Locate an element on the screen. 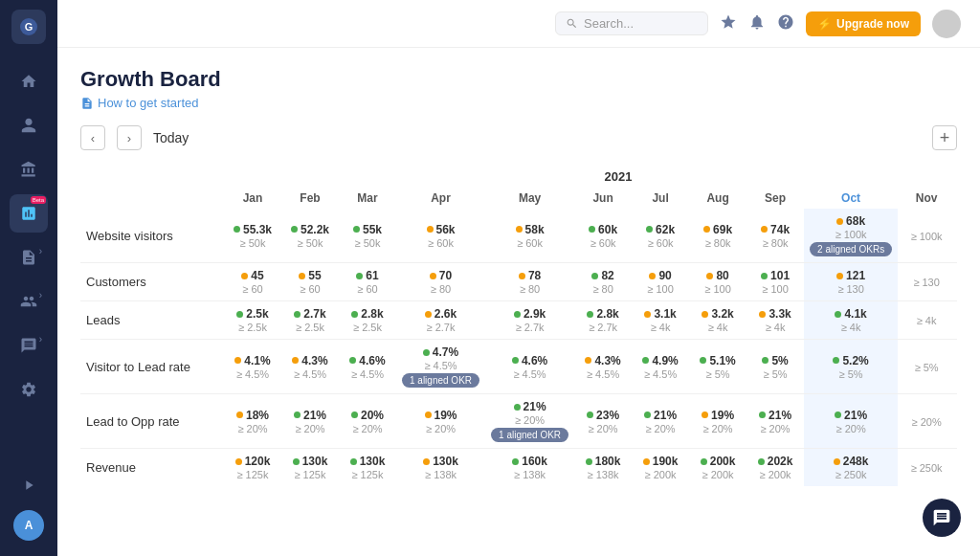 This screenshot has width=980, height=556. metric-cell-r2-c9: 4.1k≥ 4k is located at coordinates (851, 321).